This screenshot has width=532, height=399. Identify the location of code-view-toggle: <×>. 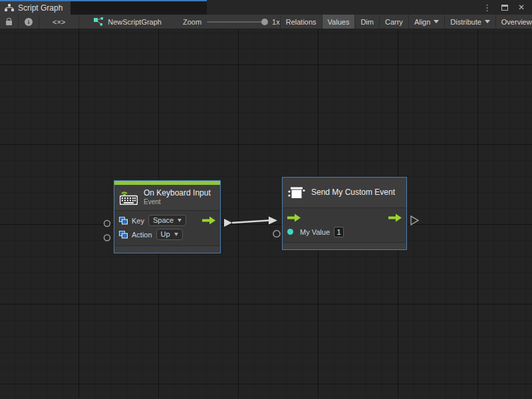
(59, 21).